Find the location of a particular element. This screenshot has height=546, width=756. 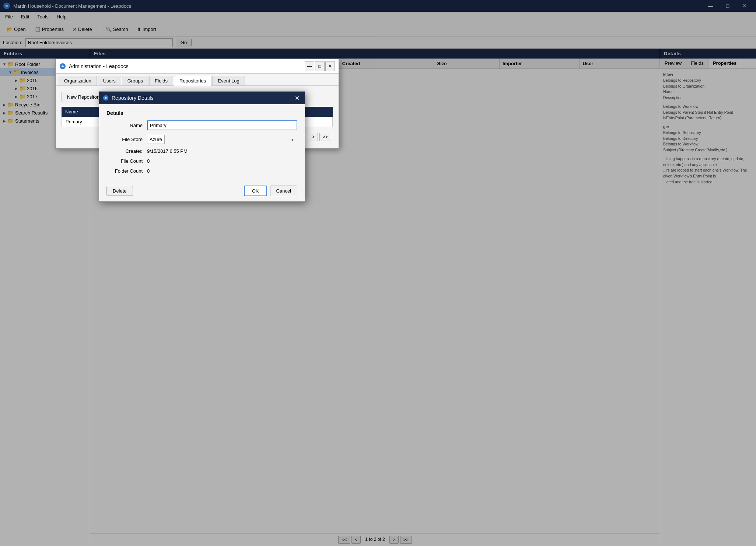

repo-details-body: Details Name File Store Azure Local Crea… is located at coordinates (202, 144).